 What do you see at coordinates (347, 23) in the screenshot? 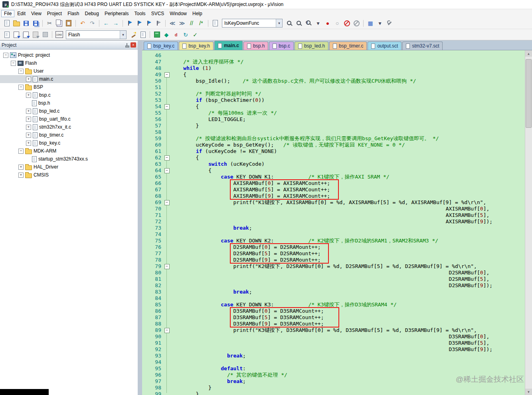
I see `kill-all-breakpoints-icon` at bounding box center [347, 23].